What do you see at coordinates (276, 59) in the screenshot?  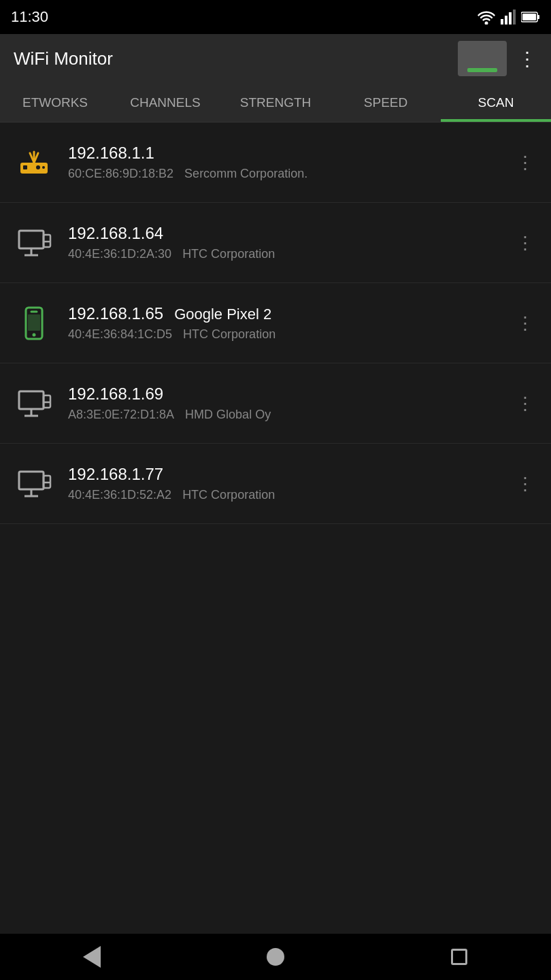 I see `app-header: WiFi Monitor ⋮` at bounding box center [276, 59].